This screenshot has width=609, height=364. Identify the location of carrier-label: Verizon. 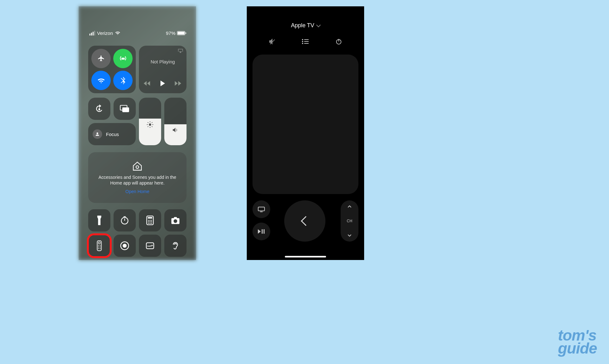
(105, 33).